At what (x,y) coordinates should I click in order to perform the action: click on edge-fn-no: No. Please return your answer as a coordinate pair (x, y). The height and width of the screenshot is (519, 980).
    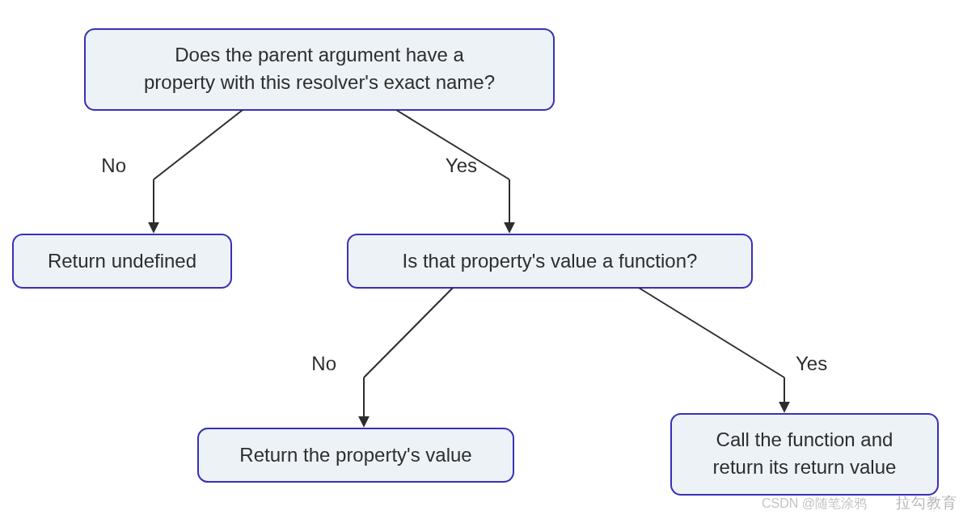
    Looking at the image, I should click on (382, 357).